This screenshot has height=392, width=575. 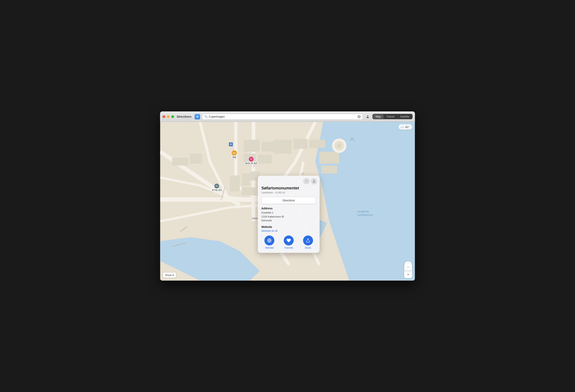 What do you see at coordinates (288, 188) in the screenshot?
I see `place-name: Søfartsmonumentet` at bounding box center [288, 188].